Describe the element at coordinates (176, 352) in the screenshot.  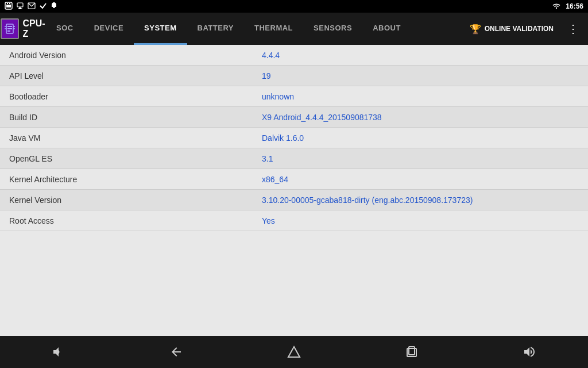
I see `back-button` at that location.